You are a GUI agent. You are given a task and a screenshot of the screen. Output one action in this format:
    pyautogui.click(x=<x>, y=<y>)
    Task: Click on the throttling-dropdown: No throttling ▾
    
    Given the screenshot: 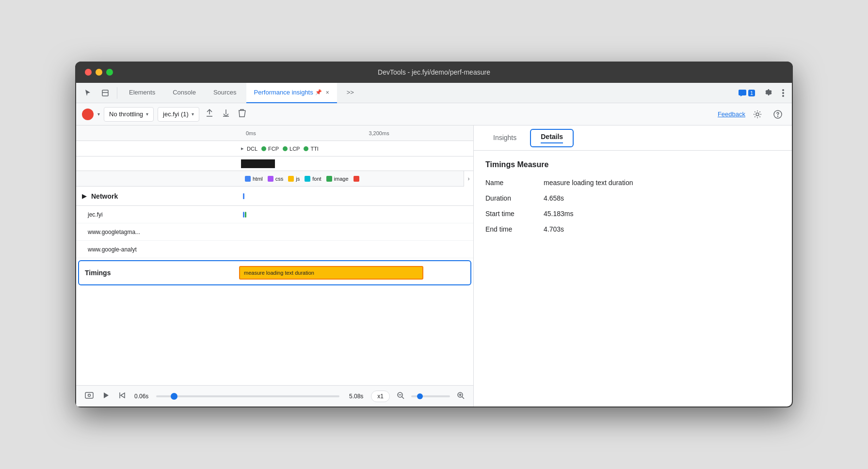 What is the action you would take?
    pyautogui.click(x=129, y=114)
    